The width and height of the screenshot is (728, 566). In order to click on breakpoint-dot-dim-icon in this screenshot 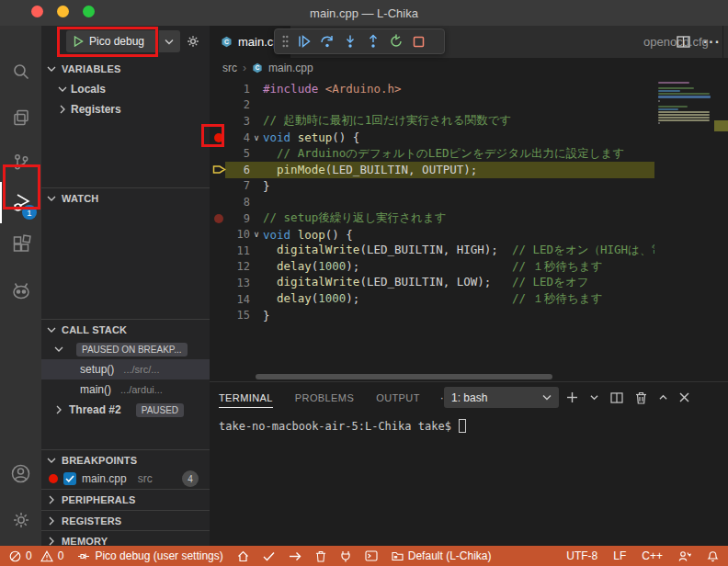, I will do `click(219, 219)`.